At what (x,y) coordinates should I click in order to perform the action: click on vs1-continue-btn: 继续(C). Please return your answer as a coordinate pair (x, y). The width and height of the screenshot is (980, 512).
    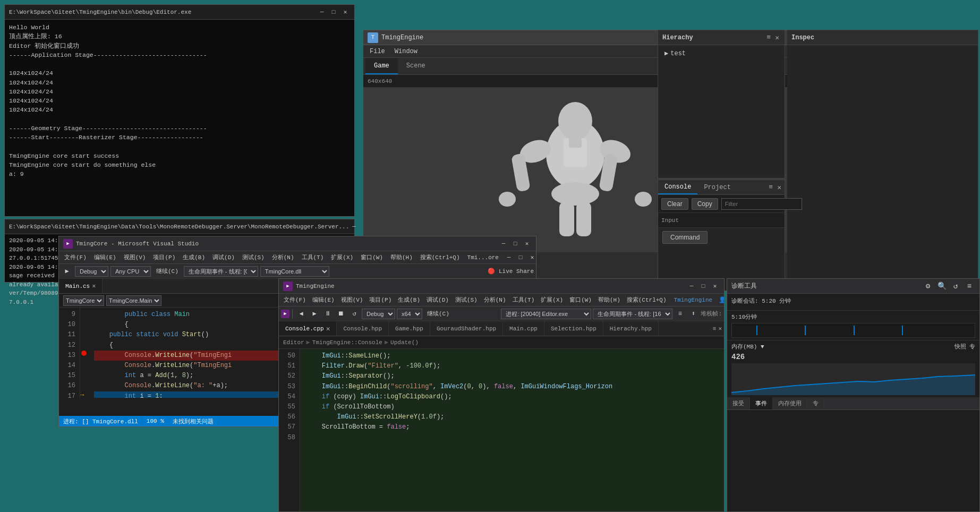
    Looking at the image, I should click on (167, 271).